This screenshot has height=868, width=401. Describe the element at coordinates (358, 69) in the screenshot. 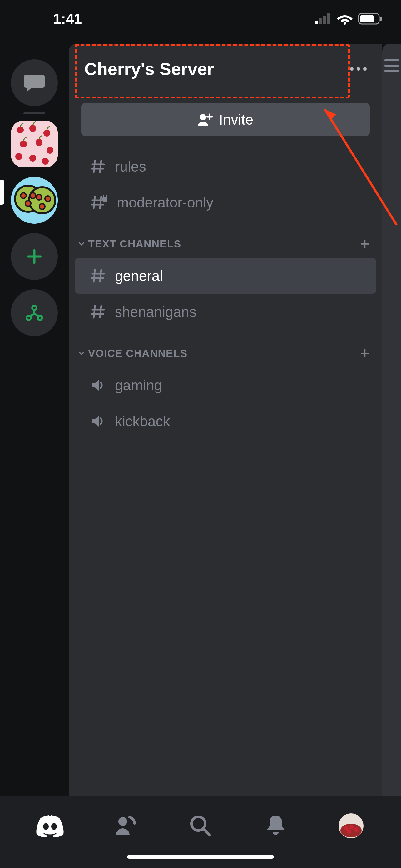

I see `server-more-icon` at that location.